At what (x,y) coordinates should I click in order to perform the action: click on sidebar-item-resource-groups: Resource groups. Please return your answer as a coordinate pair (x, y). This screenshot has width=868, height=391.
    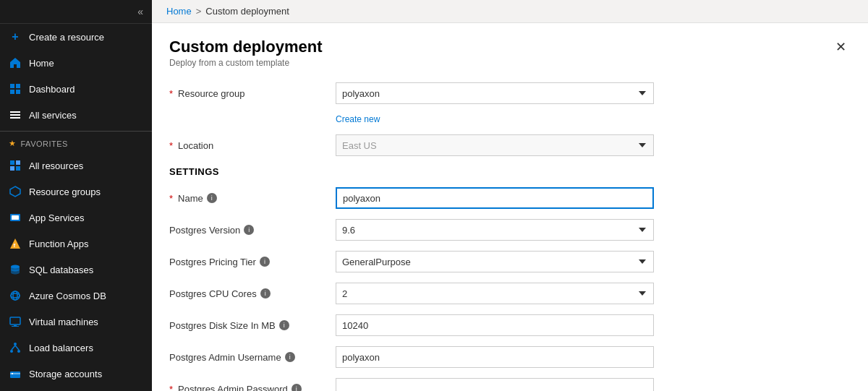
    Looking at the image, I should click on (76, 192).